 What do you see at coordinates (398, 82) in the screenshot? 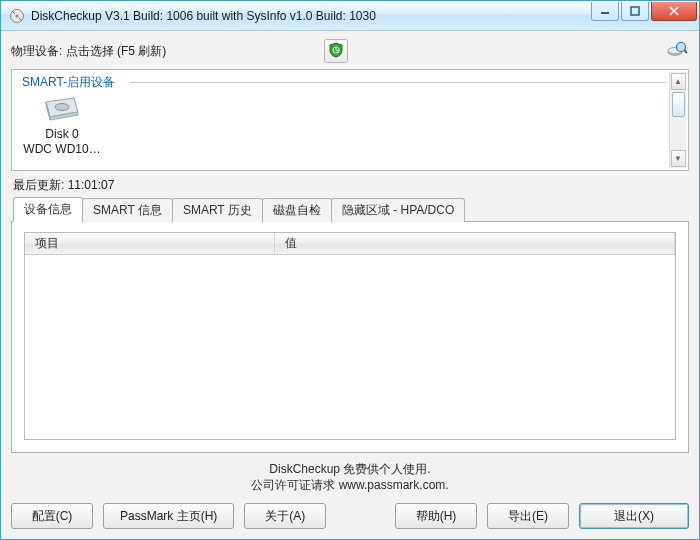
I see `group-divider` at bounding box center [398, 82].